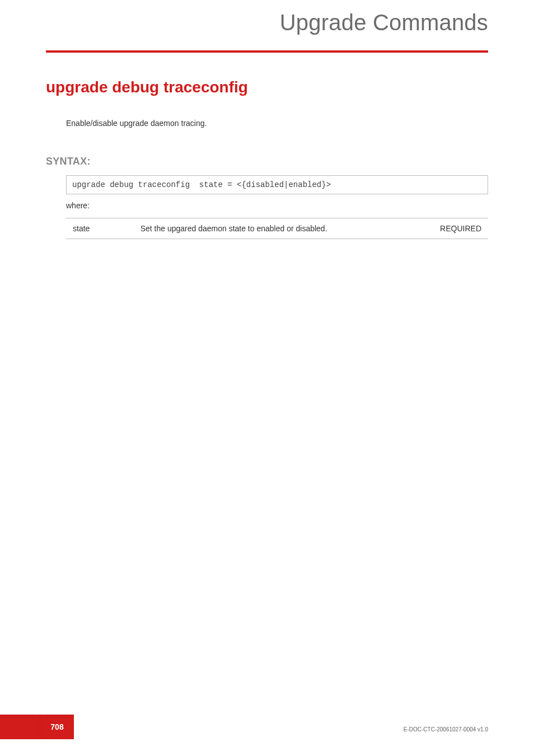 The height and width of the screenshot is (756, 534). What do you see at coordinates (277, 228) in the screenshot?
I see `table-row: state Set the upgared daemon state to en…` at bounding box center [277, 228].